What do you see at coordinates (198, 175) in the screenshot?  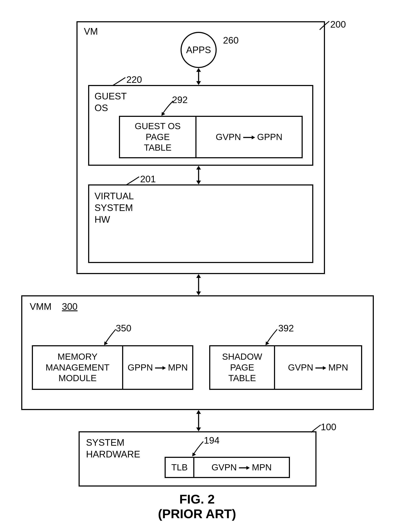 I see `arrow-guestos-vhw` at bounding box center [198, 175].